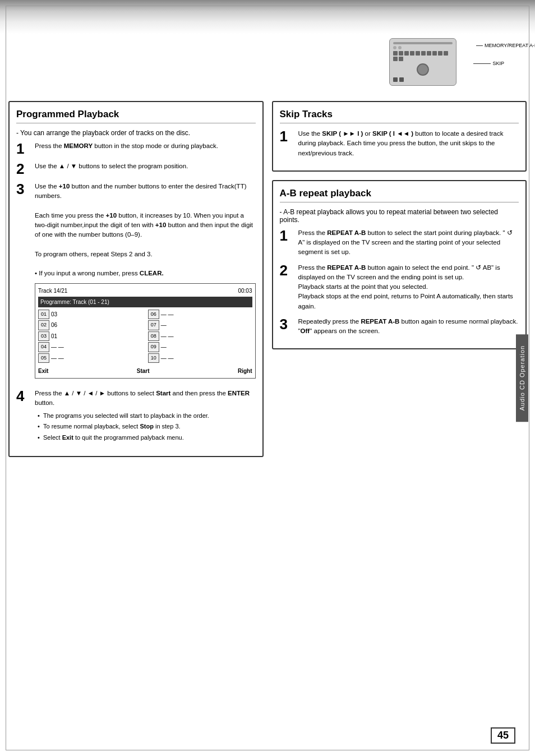 This screenshot has height=756, width=535. Describe the element at coordinates (147, 426) in the screenshot. I see `bullet-item: To resume normal playback, select Stop i…` at that location.